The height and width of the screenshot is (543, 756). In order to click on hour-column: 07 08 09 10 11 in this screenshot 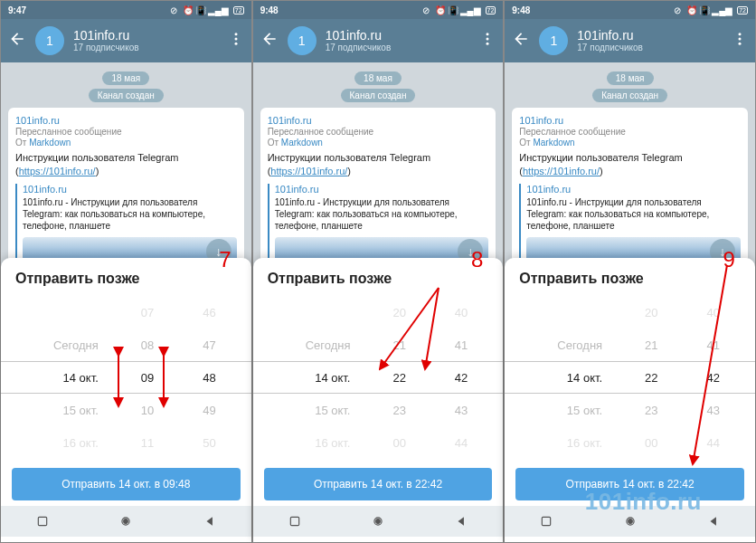, I will do `click(147, 377)`.